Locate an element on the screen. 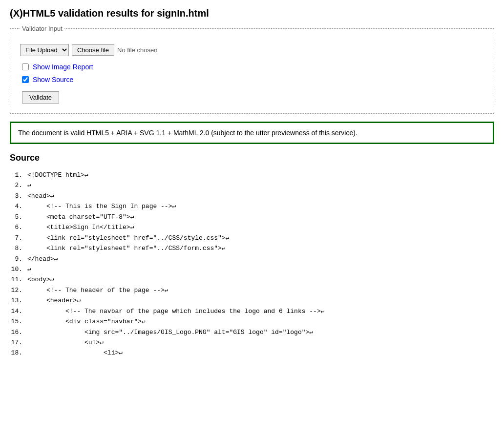  table-row: 2.↵ is located at coordinates (252, 186).